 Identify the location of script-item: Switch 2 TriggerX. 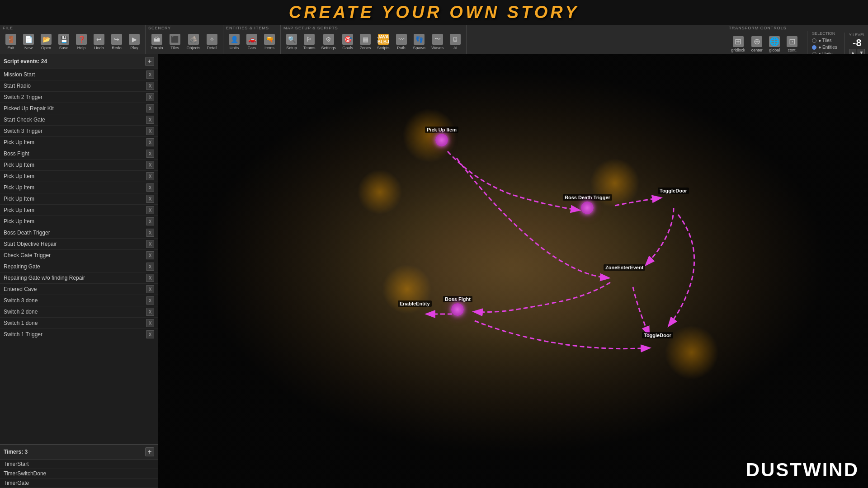
(79, 98).